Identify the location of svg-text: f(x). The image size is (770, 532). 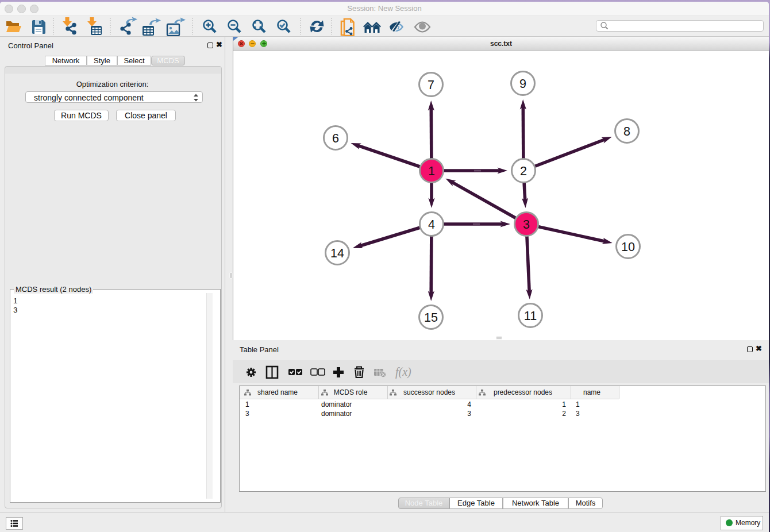
(403, 372).